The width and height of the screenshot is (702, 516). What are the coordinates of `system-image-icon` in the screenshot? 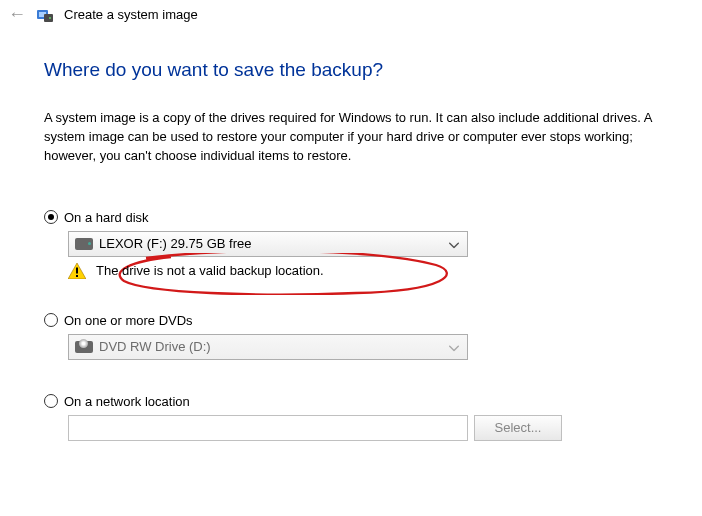 It's located at (45, 15).